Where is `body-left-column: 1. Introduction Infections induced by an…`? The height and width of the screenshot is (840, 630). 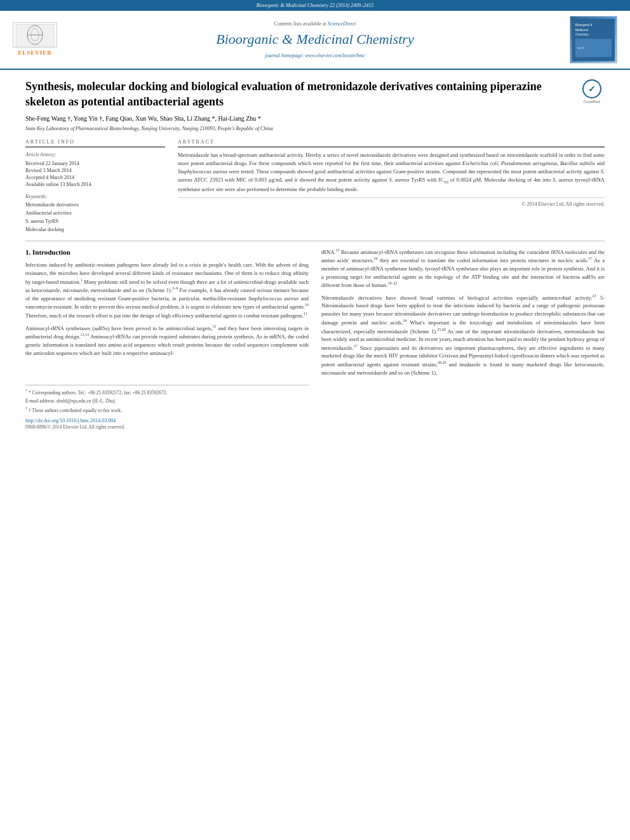
body-left-column: 1. Introduction Infections induced by an… is located at coordinates (167, 339).